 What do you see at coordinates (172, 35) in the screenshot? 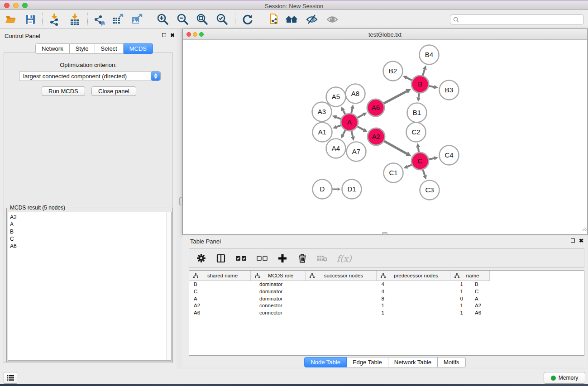
I see `close-panel-icon: ✖` at bounding box center [172, 35].